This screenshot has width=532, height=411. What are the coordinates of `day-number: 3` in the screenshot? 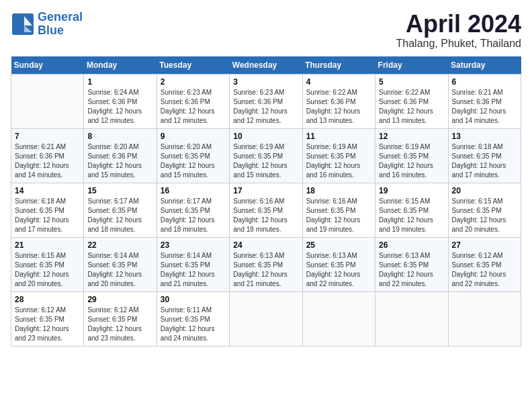 It's located at (266, 82).